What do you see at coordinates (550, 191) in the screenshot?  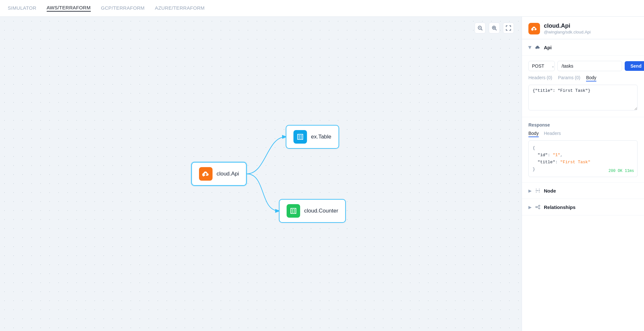 I see `section-node-title: Node` at bounding box center [550, 191].